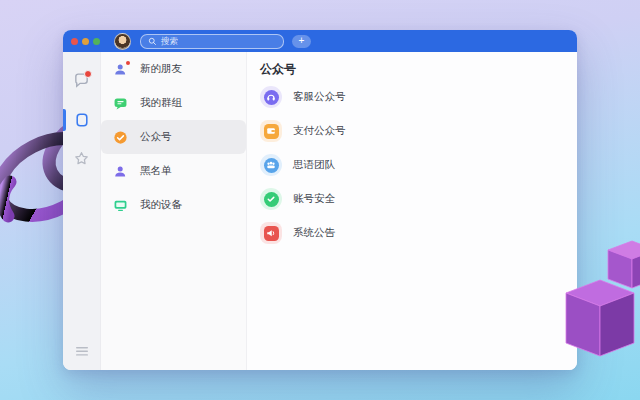  I want to click on rail-item-chats, so click(82, 80).